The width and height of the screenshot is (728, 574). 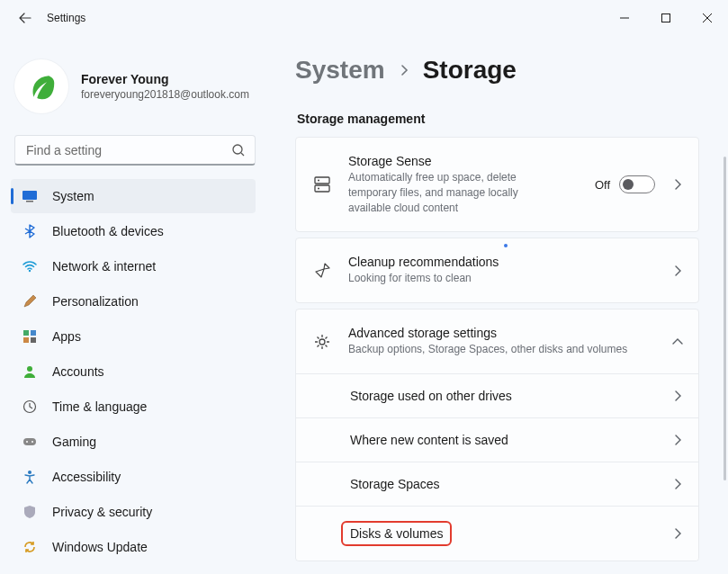 What do you see at coordinates (30, 372) in the screenshot?
I see `person-icon` at bounding box center [30, 372].